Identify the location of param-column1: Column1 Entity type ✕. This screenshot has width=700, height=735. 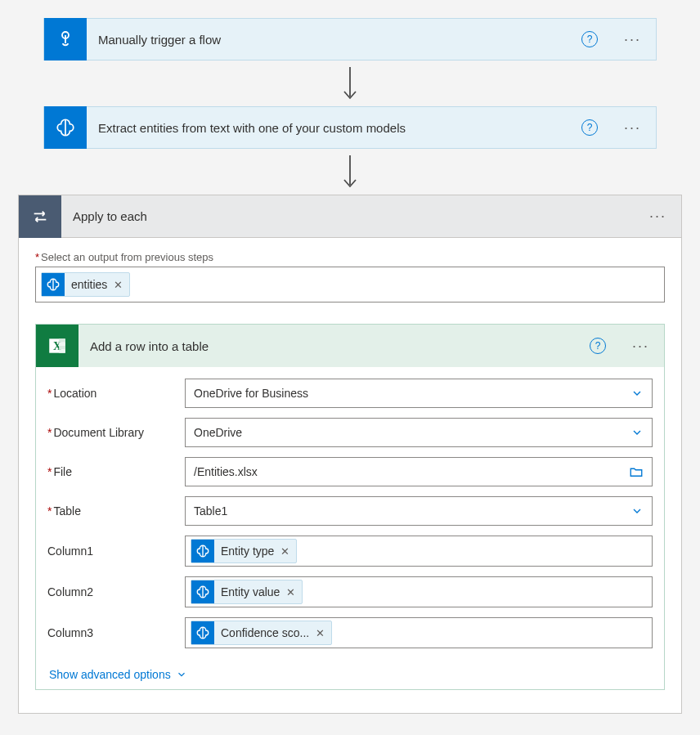
(350, 551).